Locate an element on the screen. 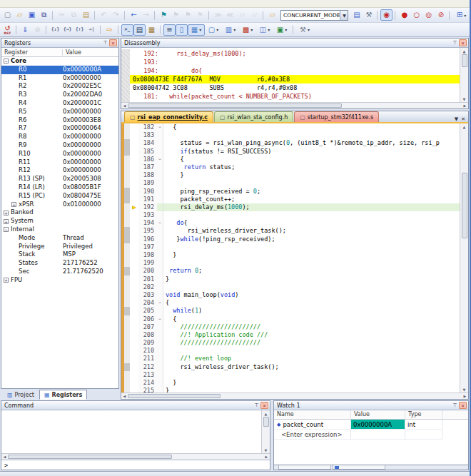 The height and width of the screenshot is (476, 471). register-row: − Core is located at coordinates (60, 61).